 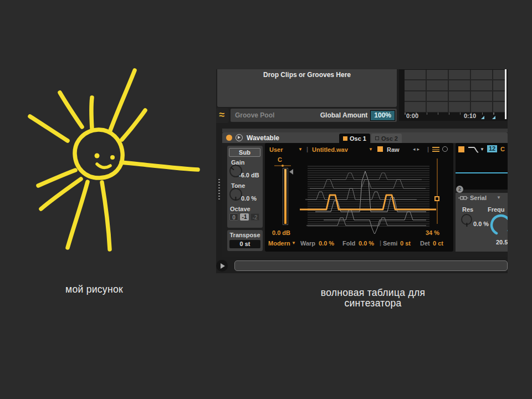 What do you see at coordinates (236, 194) in the screenshot?
I see `tone-knob` at bounding box center [236, 194].